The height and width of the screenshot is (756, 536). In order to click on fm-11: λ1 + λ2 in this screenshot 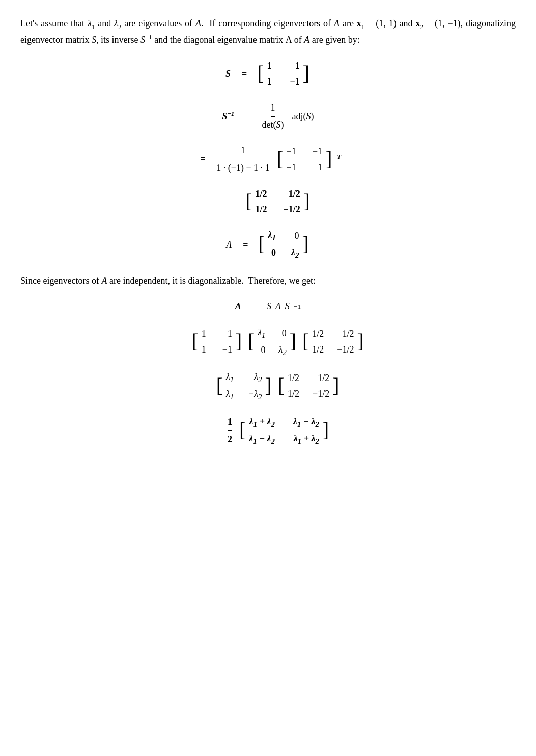, I will do `click(262, 422)`.